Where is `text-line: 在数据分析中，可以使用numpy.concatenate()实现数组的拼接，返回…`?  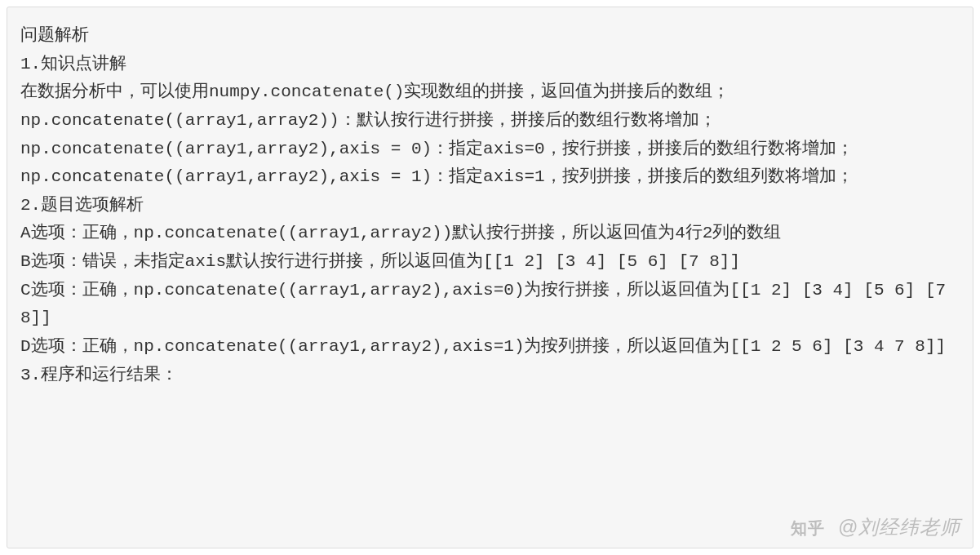
text-line: 在数据分析中，可以使用numpy.concatenate()实现数组的拼接，返回… is located at coordinates (490, 93).